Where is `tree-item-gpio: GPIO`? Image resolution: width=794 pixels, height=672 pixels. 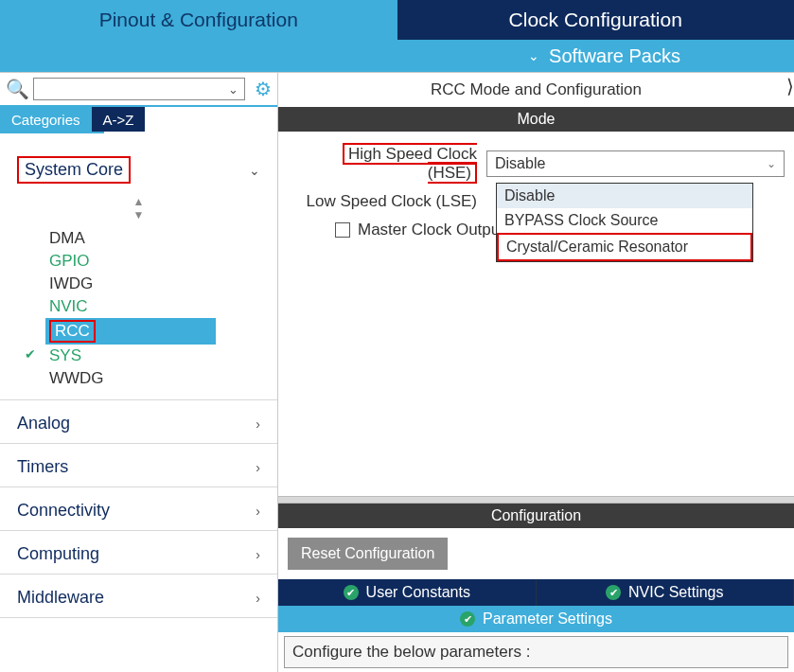 tree-item-gpio: GPIO is located at coordinates (153, 261).